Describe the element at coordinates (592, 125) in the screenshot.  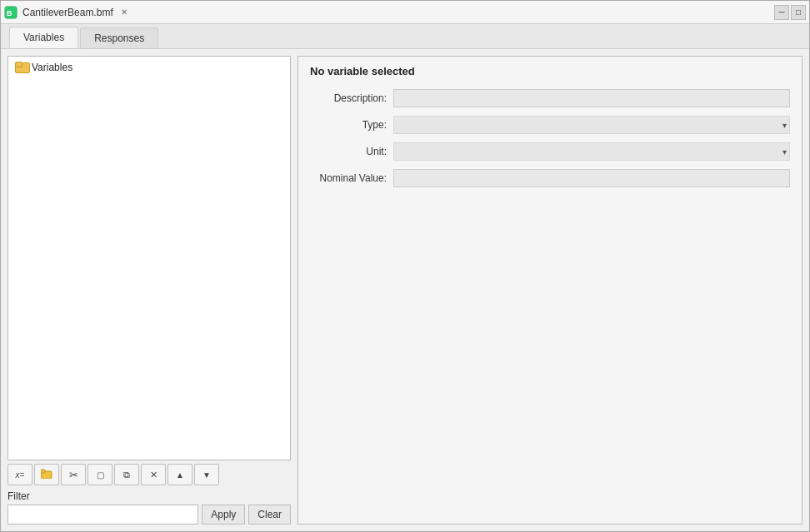
I see `type-select` at that location.